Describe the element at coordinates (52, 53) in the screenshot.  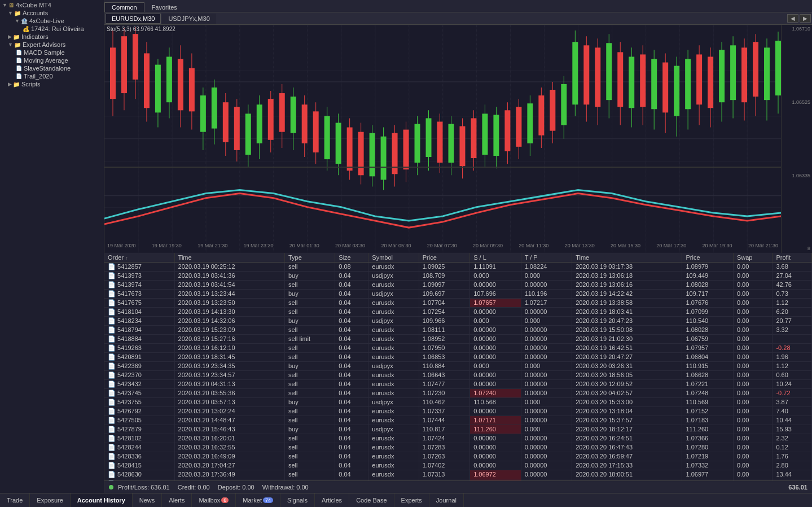
I see `sidebar-item-macd: 📄 MACD Sample` at that location.